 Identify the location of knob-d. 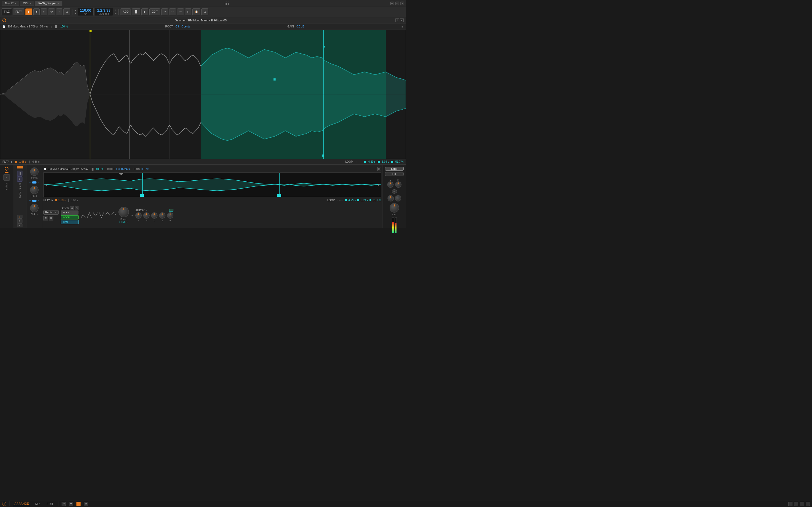
(154, 215).